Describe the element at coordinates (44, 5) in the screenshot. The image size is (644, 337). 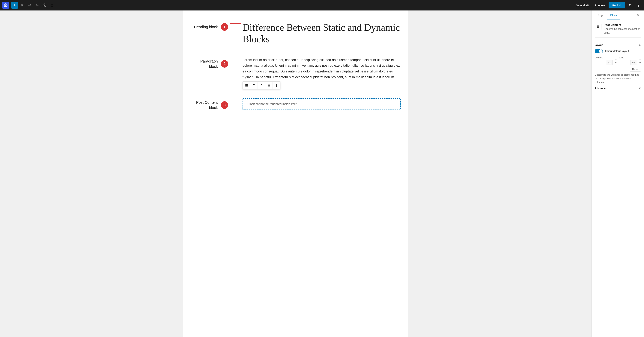
I see `info-button: ⓘ` at that location.